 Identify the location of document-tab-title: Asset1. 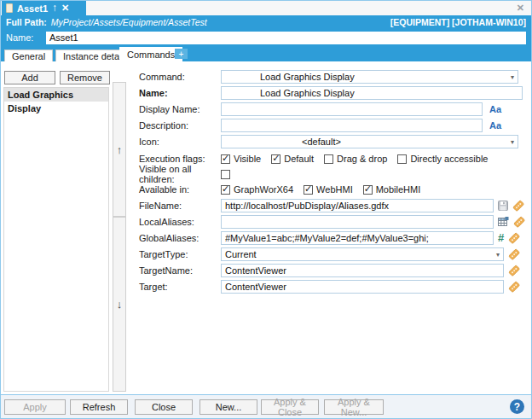
(32, 9).